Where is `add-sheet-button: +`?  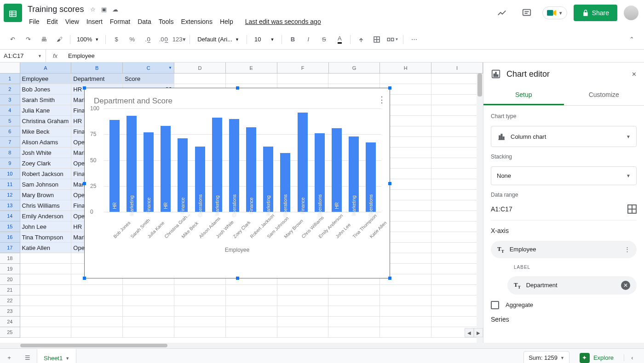
add-sheet-button: + is located at coordinates (9, 357).